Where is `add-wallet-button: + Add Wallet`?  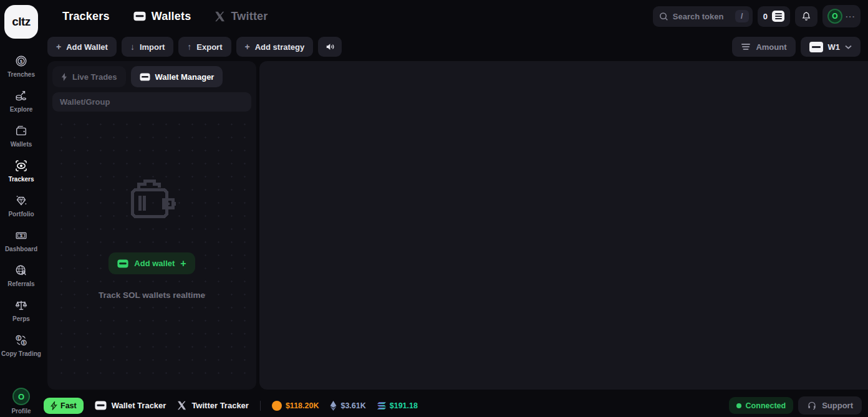
add-wallet-button: + Add Wallet is located at coordinates (82, 47).